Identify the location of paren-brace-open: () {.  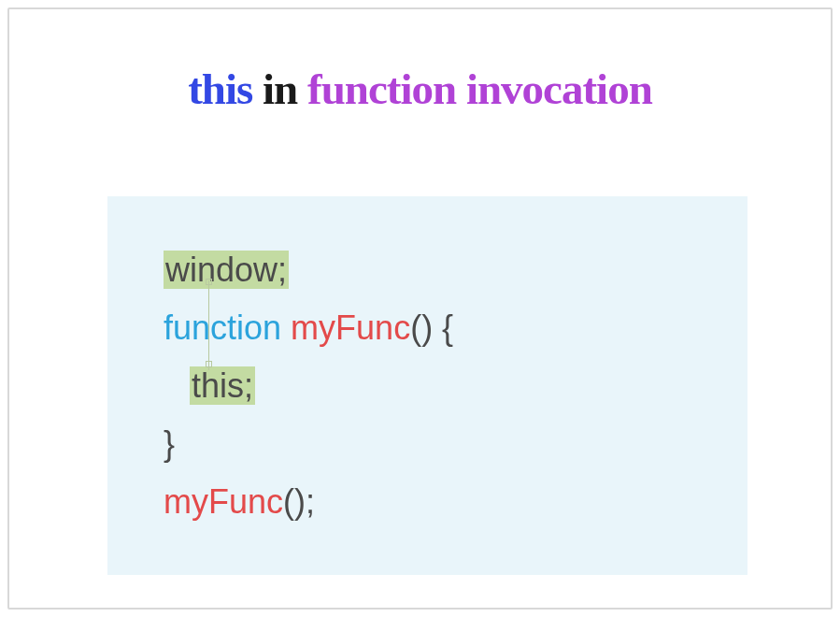
(432, 327).